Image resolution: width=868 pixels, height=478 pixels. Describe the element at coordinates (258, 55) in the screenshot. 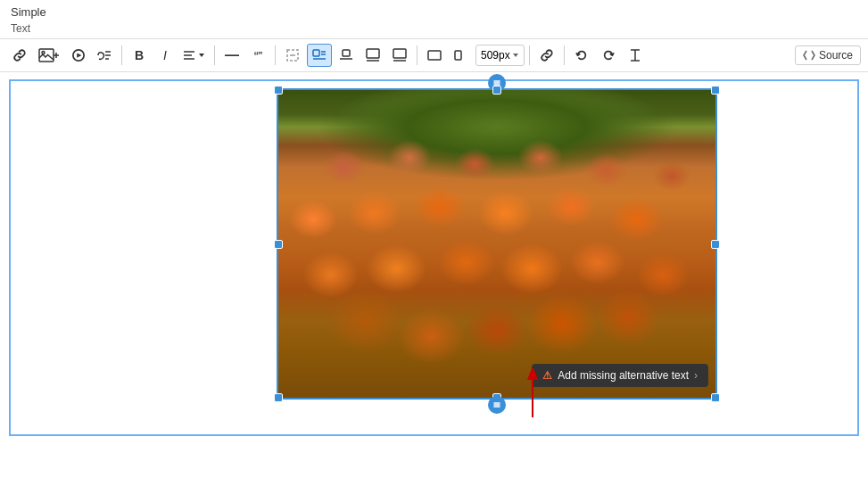

I see `blockquote-button: “”` at that location.